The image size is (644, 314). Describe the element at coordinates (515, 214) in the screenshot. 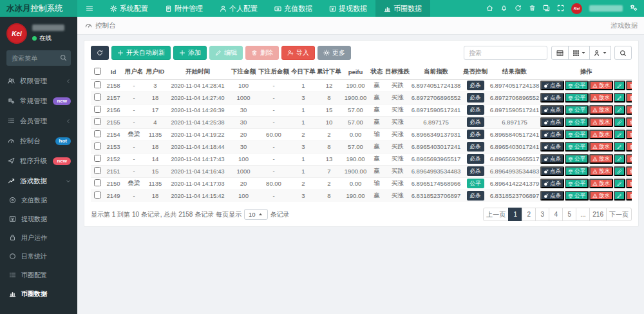

I see `page-1: 1` at that location.